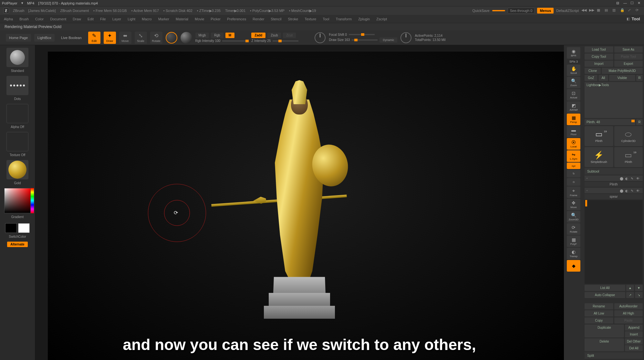  Describe the element at coordinates (289, 35) in the screenshot. I see `zcut-button: Zcut` at that location.